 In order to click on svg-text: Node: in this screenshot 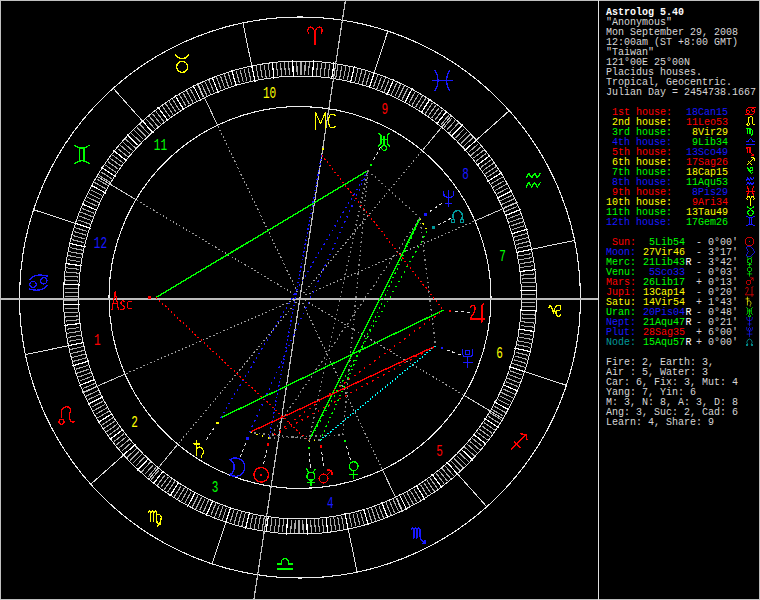, I will do `click(621, 342)`.